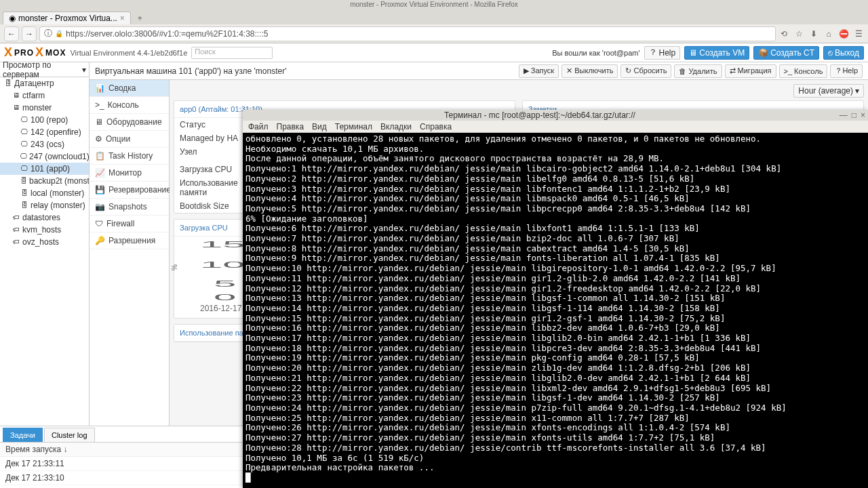 The width and height of the screenshot is (868, 488). Describe the element at coordinates (859, 34) in the screenshot. I see `menu-icon: ☰` at that location.